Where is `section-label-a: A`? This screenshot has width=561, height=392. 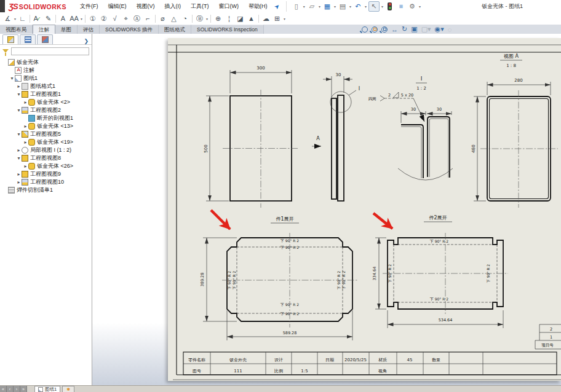 section-label-a: A is located at coordinates (318, 139).